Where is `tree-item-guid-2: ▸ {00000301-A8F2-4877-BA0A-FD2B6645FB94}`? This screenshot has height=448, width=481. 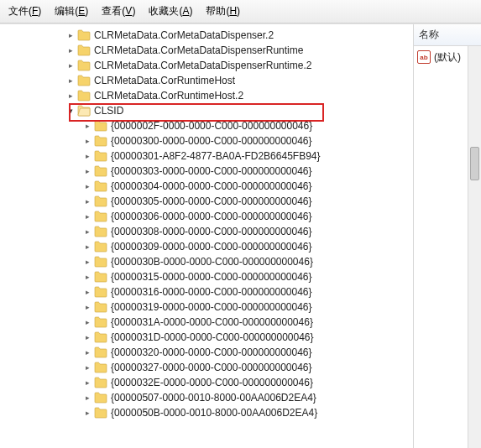
tree-item-guid-2: ▸ {00000301-A8F2-4877-BA0A-FD2B6645FB94} is located at coordinates (207, 156).